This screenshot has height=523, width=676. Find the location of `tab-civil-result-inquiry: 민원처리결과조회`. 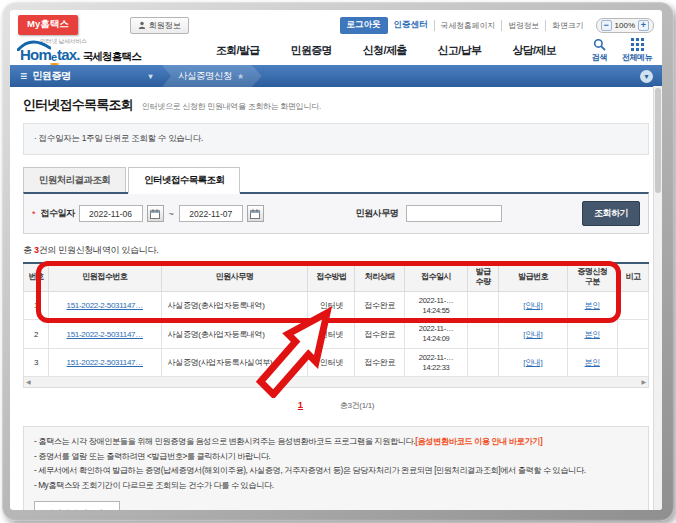

tab-civil-result-inquiry: 민원처리결과조회 is located at coordinates (74, 180).